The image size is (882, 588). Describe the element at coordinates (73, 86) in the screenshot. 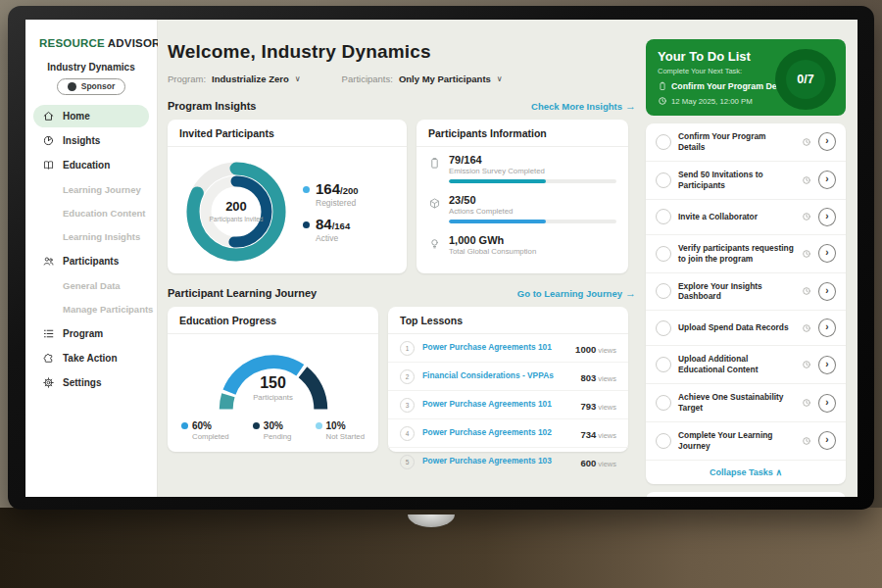

I see `sponsor-icon` at that location.